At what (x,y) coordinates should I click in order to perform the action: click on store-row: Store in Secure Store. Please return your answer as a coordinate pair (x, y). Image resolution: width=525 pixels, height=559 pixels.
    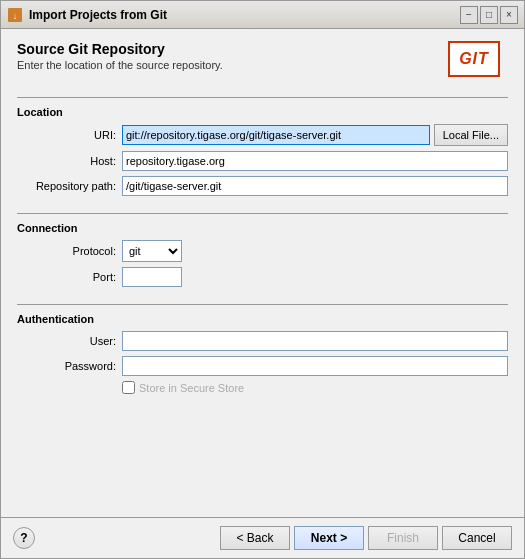
    Looking at the image, I should click on (262, 388).